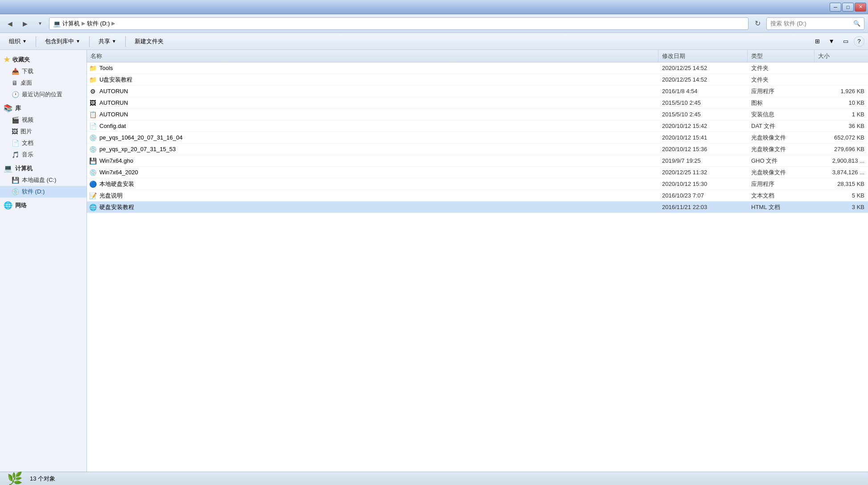 The image size is (868, 485). I want to click on sidebar-favorites-label: 收藏夹, so click(21, 60).